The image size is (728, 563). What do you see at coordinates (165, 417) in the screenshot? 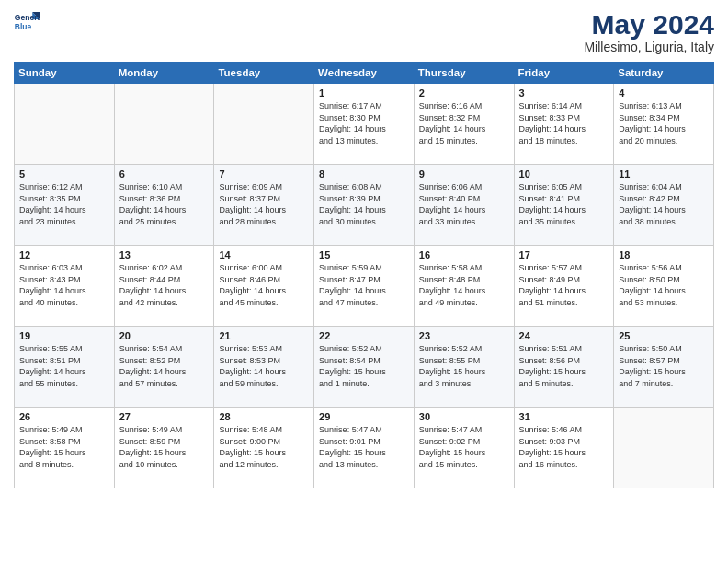
I see `day-number: 27` at bounding box center [165, 417].